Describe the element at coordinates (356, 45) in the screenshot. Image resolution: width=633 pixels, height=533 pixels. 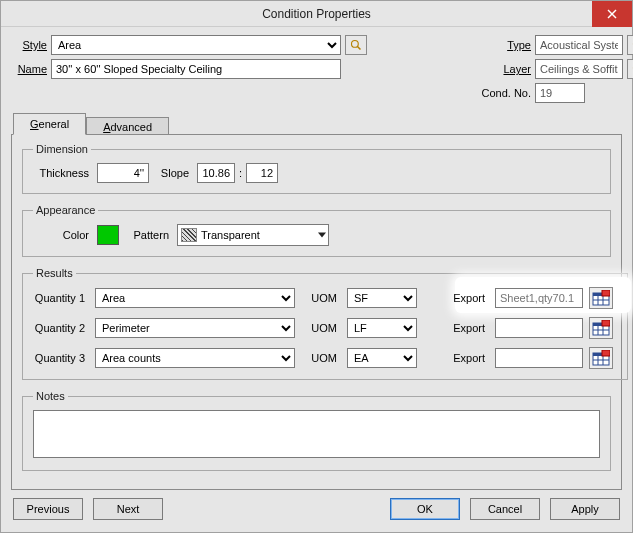
I see `magnifier-icon` at that location.